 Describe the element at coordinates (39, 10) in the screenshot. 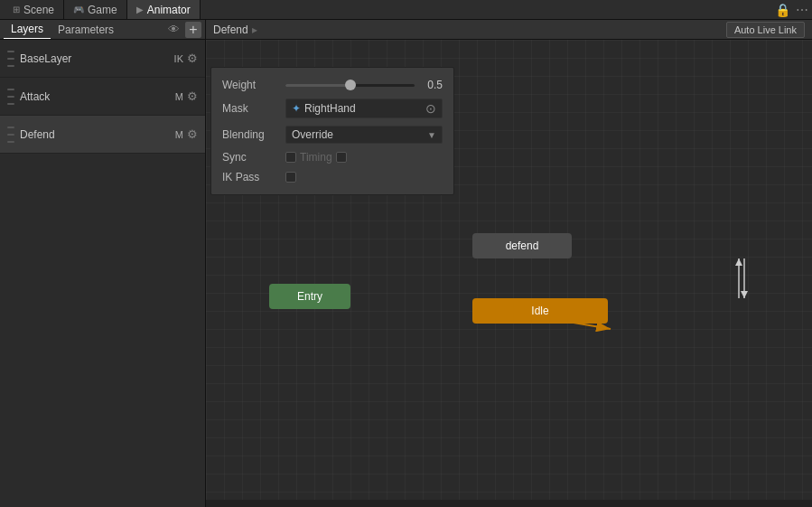

I see `tab-scene-label: Scene` at that location.